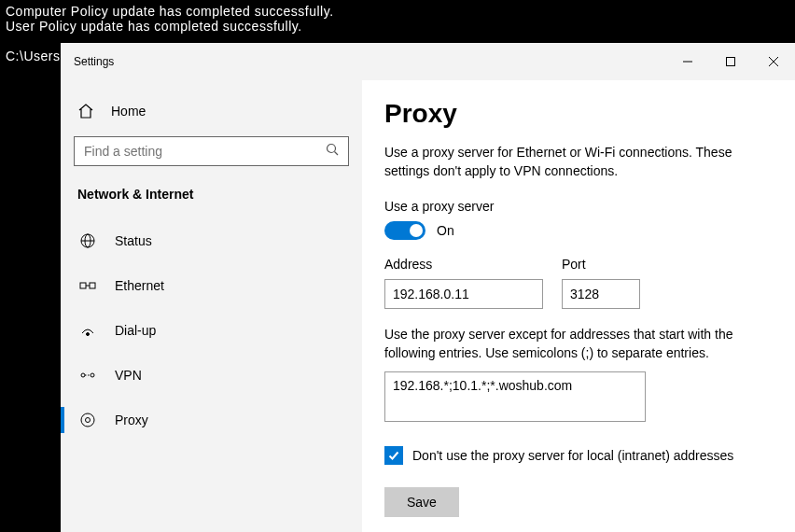 This screenshot has height=532, width=795. I want to click on page-title: Proxy, so click(579, 114).